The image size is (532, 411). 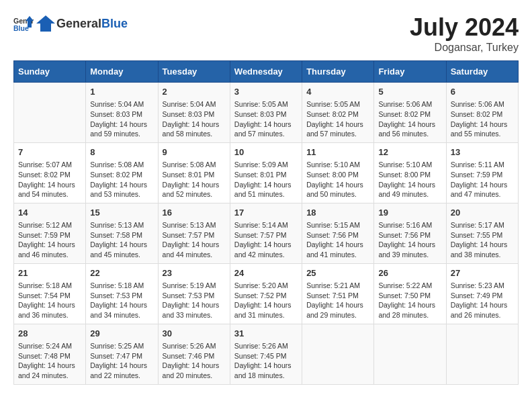 I want to click on logo-icon: General Blue, so click(x=24, y=24).